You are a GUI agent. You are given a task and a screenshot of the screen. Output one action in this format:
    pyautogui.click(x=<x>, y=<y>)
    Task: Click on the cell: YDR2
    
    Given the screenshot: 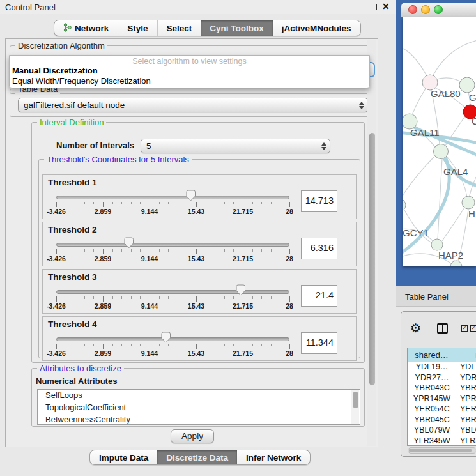 What is the action you would take?
    pyautogui.click(x=466, y=378)
    